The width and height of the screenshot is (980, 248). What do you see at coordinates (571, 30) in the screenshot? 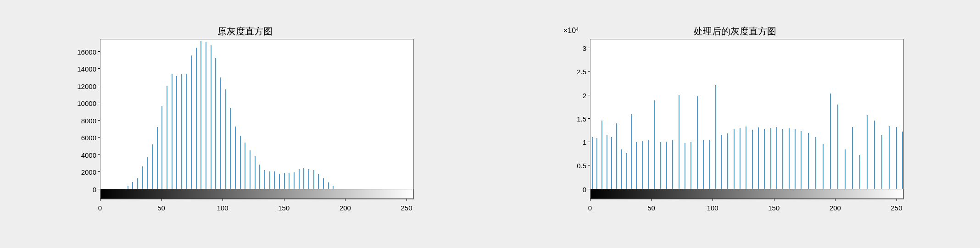
I see `y-exponent: ×10⁴` at bounding box center [571, 30].